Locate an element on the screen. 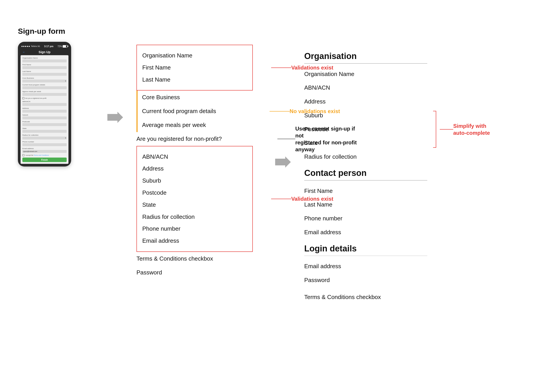 This screenshot has height=392, width=555. signal-dot2 is located at coordinates (24, 46).